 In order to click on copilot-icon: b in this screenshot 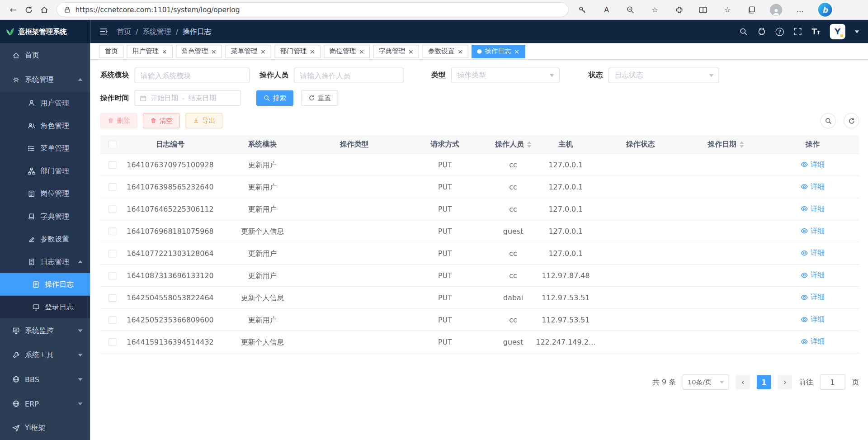, I will do `click(826, 10)`.